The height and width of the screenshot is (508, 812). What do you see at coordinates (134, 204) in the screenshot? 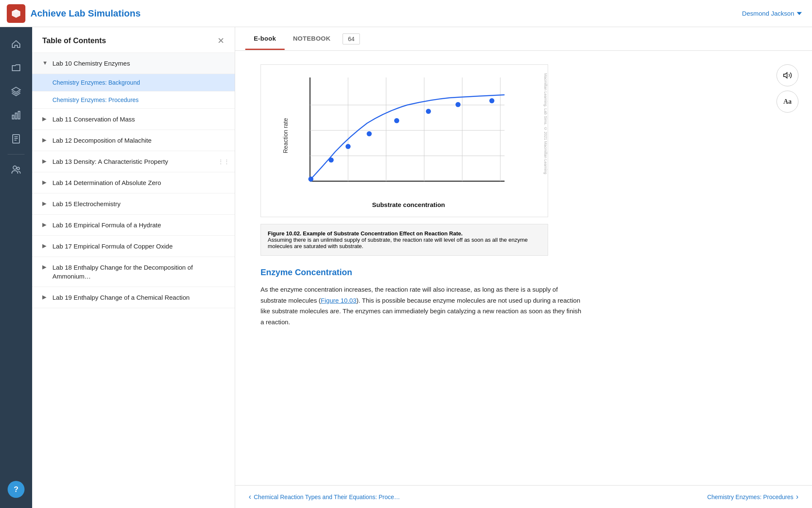
I see `toc-item-lab15: ▶ Lab 15 Electrochemistry` at bounding box center [134, 204].